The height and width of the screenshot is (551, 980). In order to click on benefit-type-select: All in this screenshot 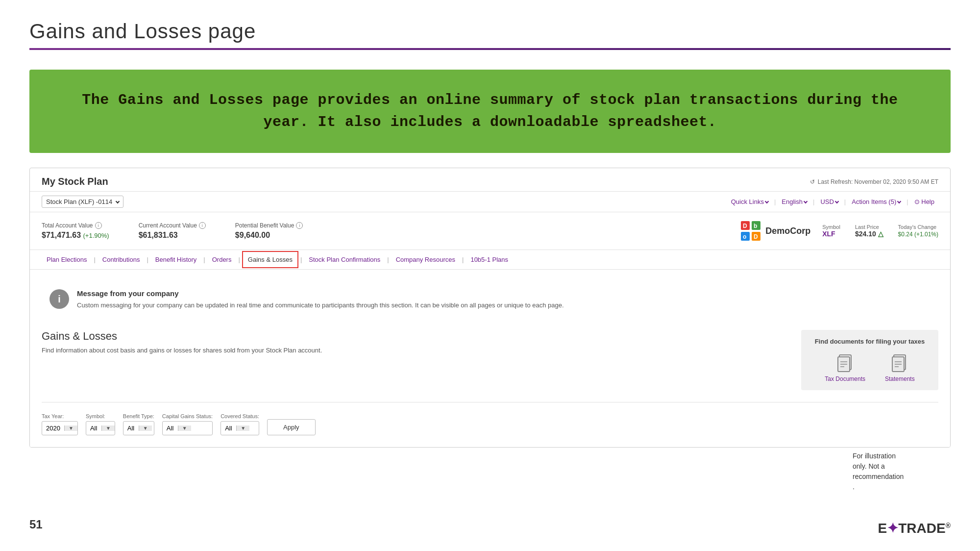, I will do `click(131, 428)`.